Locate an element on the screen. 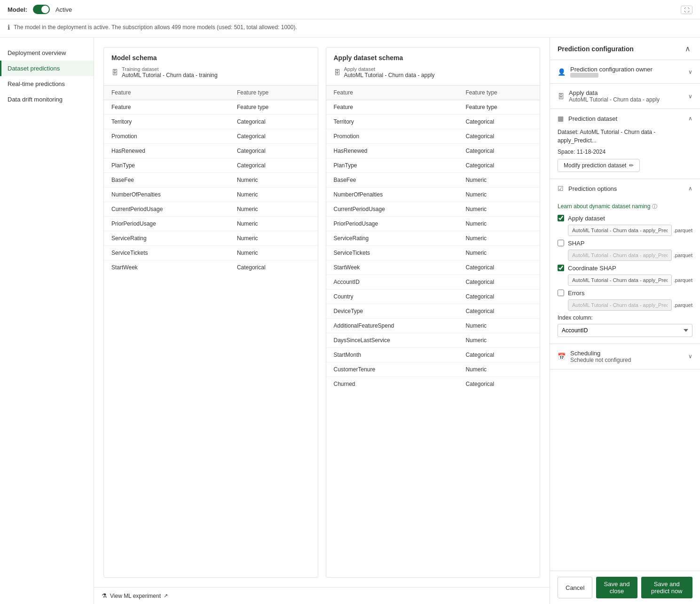 This screenshot has height=604, width=700. feature-cell: StartMonth is located at coordinates (392, 355).